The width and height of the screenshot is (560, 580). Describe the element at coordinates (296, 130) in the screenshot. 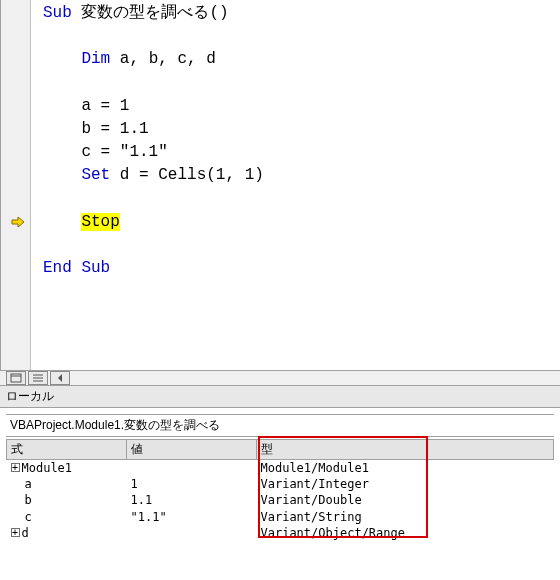

I see `code-line: b = 1.1` at that location.